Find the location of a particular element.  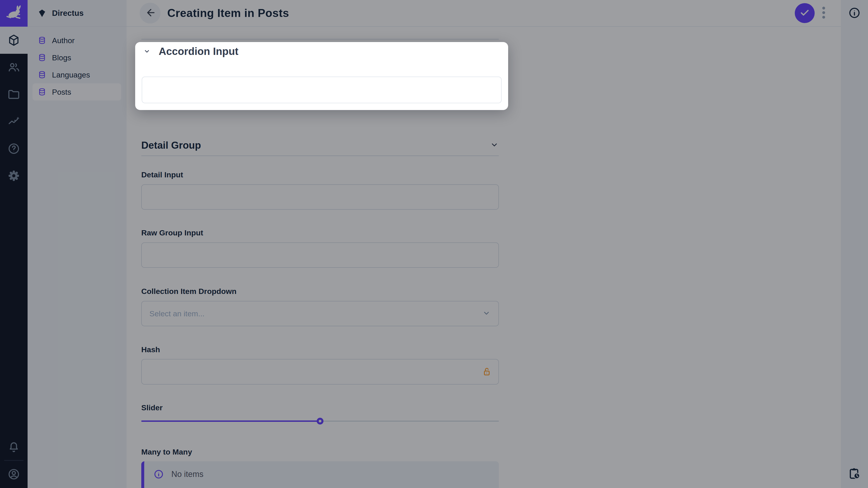

accordion-title: Accordion Input is located at coordinates (199, 51).